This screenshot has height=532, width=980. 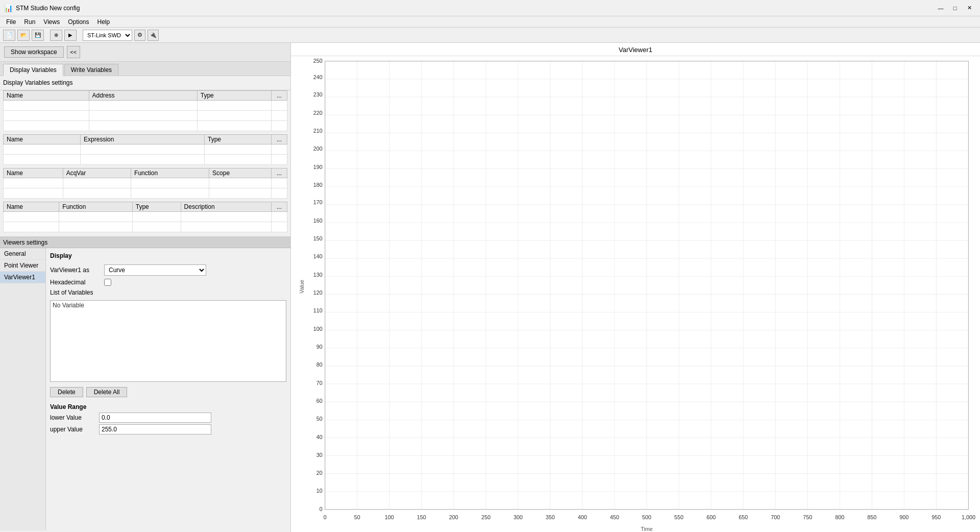 What do you see at coordinates (475, 8) in the screenshot?
I see `app-title: STM Studio New config` at bounding box center [475, 8].